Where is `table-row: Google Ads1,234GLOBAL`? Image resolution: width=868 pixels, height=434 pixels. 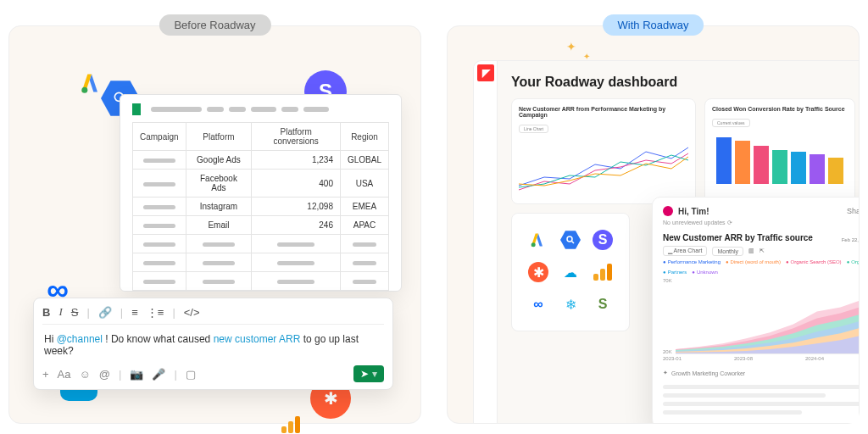
table-row: Google Ads1,234GLOBAL is located at coordinates (261, 160).